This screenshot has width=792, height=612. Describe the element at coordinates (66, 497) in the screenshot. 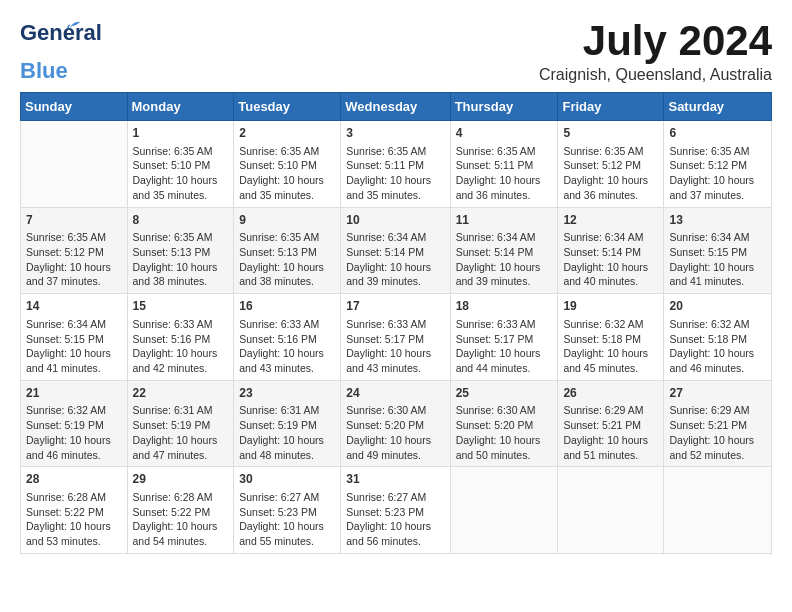

I see `sunrise-text: Sunrise: 6:28 AM` at that location.